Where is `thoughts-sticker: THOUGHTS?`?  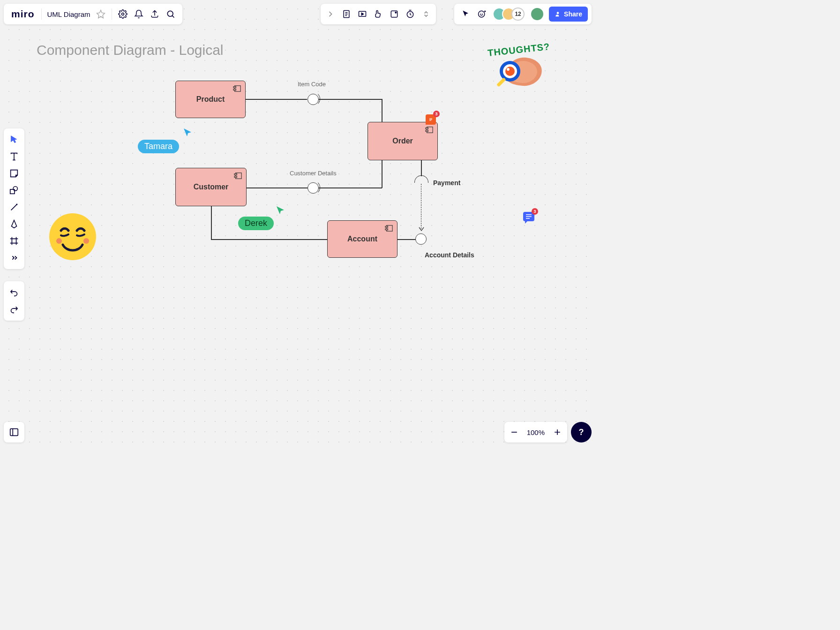
thoughts-sticker: THOUGHTS? is located at coordinates (523, 70).